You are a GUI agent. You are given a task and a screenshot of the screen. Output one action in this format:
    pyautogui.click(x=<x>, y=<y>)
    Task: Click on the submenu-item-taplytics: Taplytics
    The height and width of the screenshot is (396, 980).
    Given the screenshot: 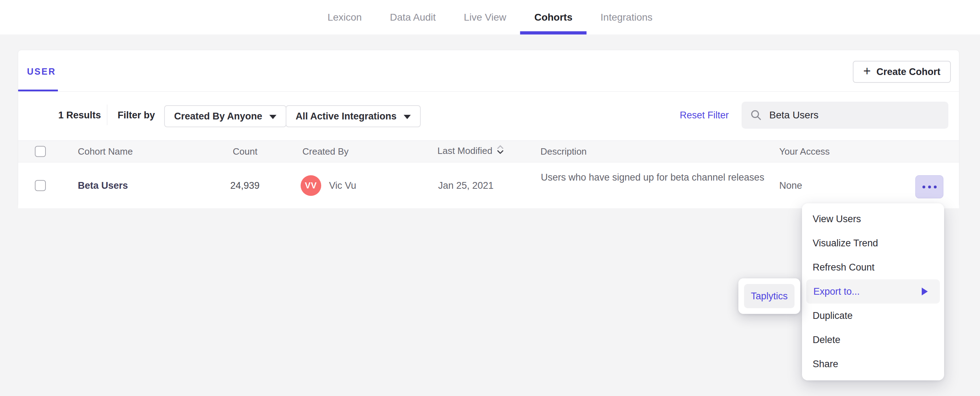 What is the action you would take?
    pyautogui.click(x=769, y=296)
    